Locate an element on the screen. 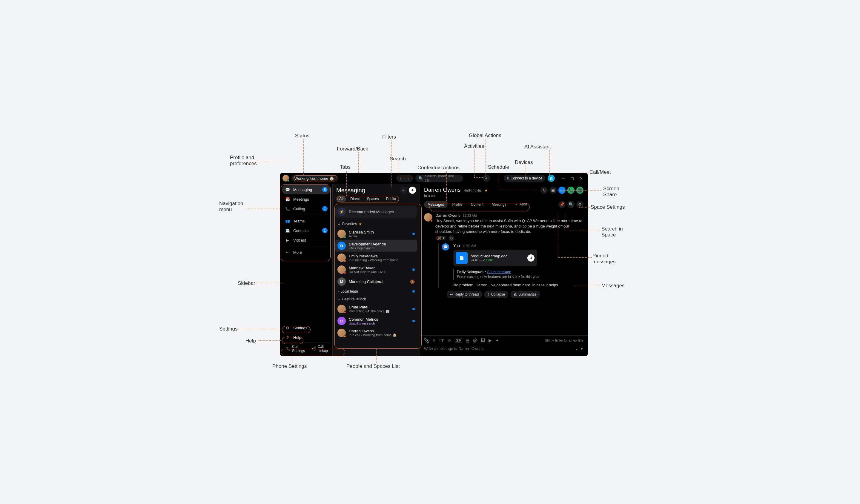  status-pill: Working from home 🏠 is located at coordinates (314, 178).